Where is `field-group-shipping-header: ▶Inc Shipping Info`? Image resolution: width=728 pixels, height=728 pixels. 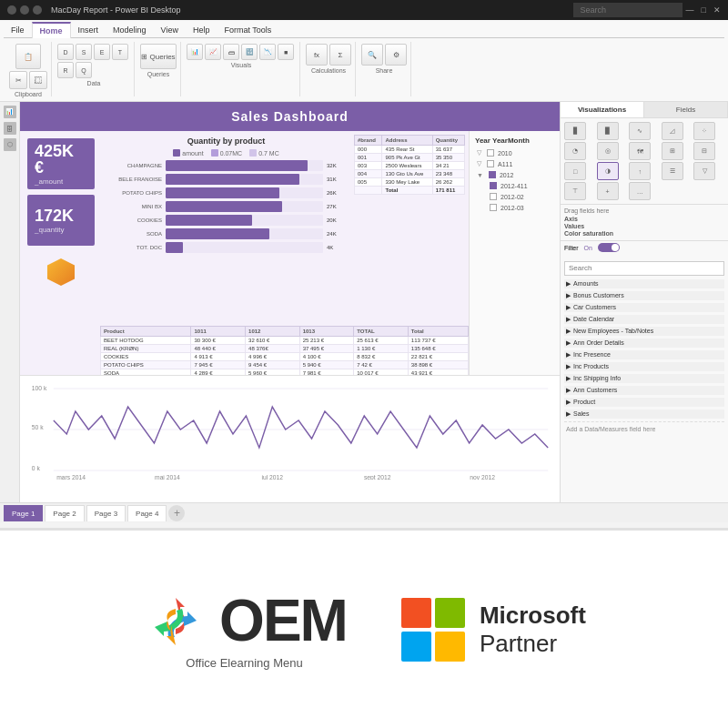 field-group-shipping-header: ▶Inc Shipping Info is located at coordinates (644, 379).